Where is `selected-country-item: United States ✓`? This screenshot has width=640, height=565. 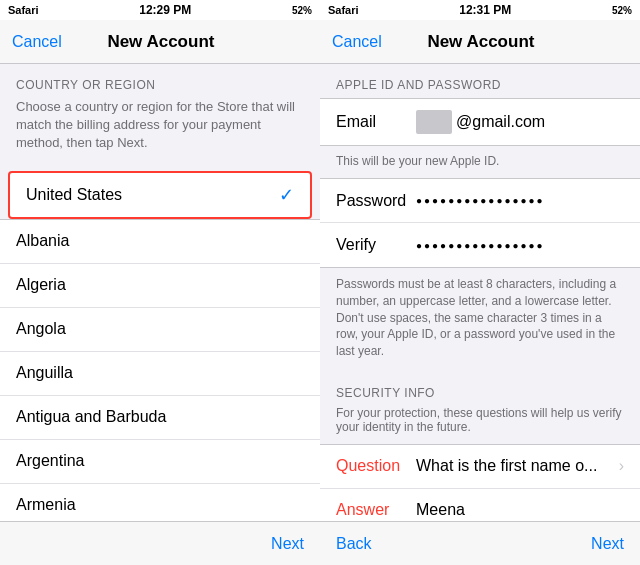 selected-country-item: United States ✓ is located at coordinates (160, 195).